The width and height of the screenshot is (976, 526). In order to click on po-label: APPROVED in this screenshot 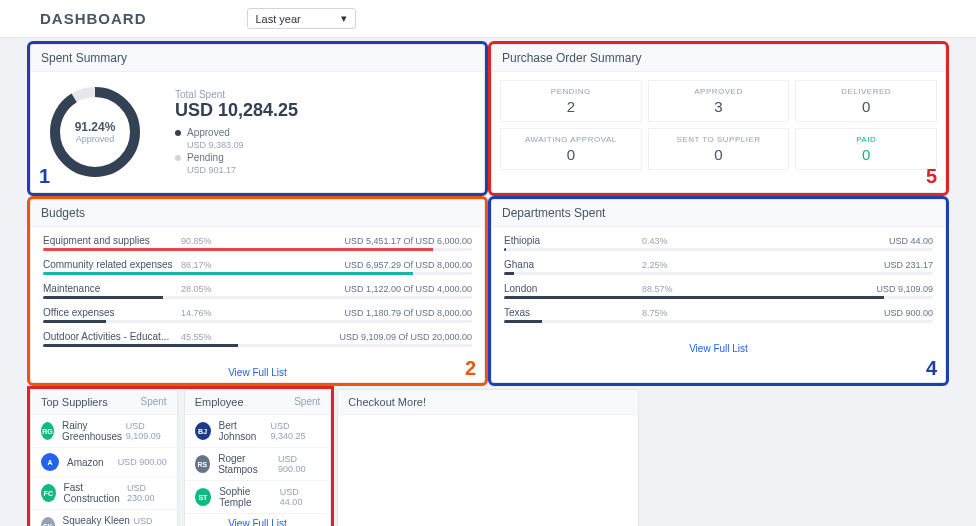, I will do `click(719, 92)`.